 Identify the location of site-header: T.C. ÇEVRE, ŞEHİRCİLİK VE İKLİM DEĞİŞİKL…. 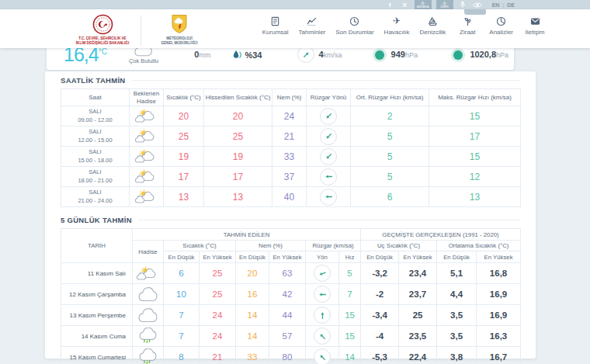
(295, 29).